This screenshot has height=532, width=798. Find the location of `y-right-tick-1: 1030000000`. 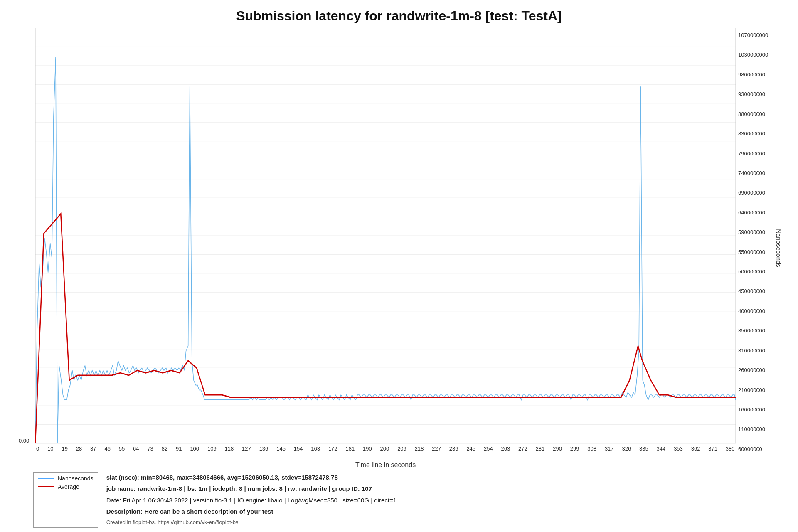

y-right-tick-1: 1030000000 is located at coordinates (753, 55).